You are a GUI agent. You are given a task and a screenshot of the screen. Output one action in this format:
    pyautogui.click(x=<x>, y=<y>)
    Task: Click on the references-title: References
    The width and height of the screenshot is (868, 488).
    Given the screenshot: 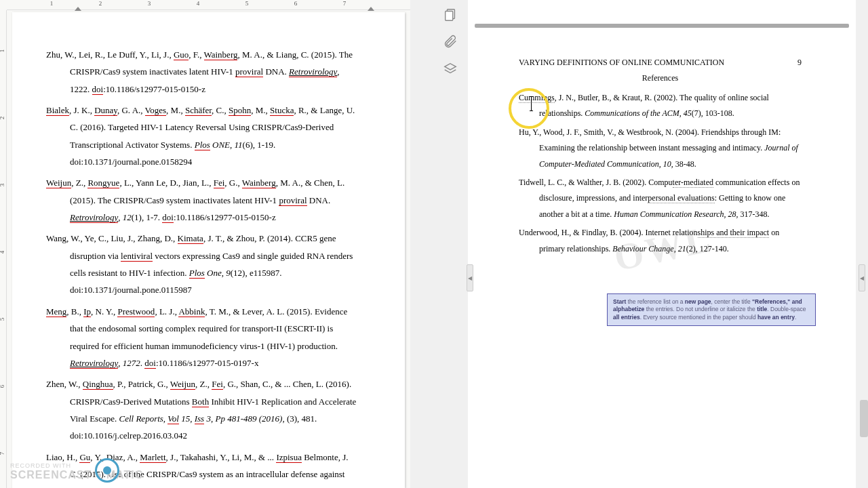 What is the action you would take?
    pyautogui.click(x=660, y=79)
    